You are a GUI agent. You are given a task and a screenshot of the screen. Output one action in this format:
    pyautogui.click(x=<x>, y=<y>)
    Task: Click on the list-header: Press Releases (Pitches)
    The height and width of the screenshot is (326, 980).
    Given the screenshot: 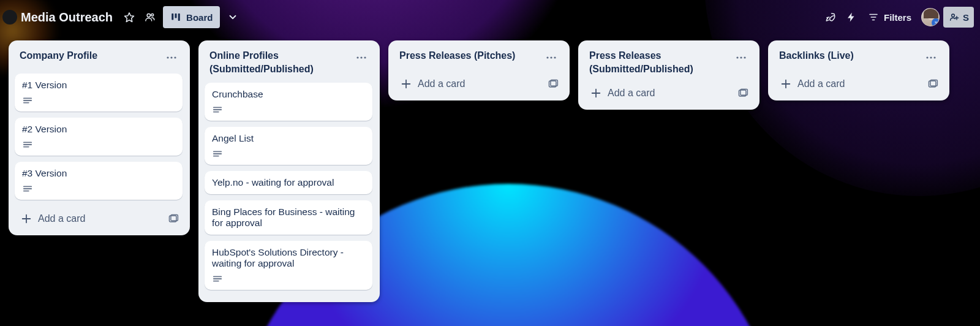 What is the action you would take?
    pyautogui.click(x=479, y=59)
    